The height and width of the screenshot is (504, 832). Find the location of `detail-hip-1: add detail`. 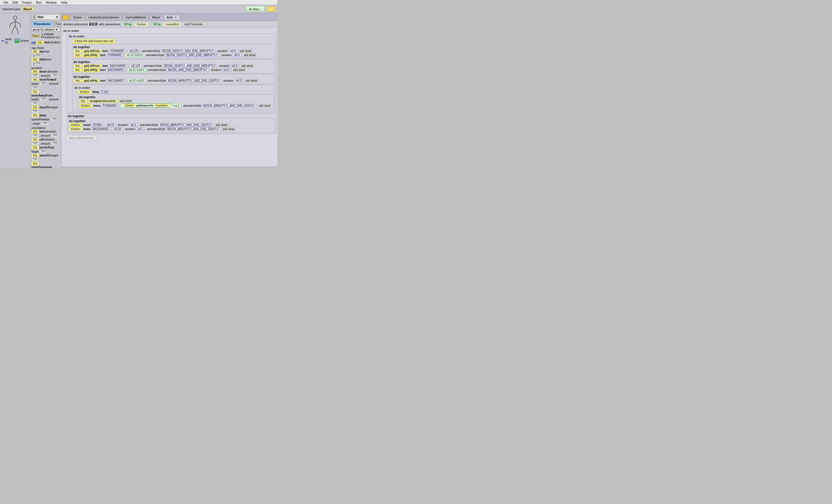

detail-hip-1: add detail is located at coordinates (250, 55).